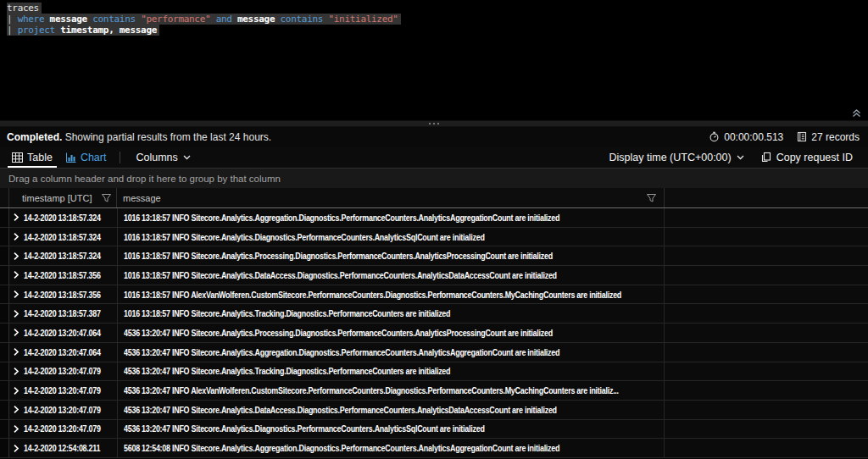 Image resolution: width=868 pixels, height=459 pixels. Describe the element at coordinates (168, 137) in the screenshot. I see `status-message: Showing partial results from the last 24…` at that location.